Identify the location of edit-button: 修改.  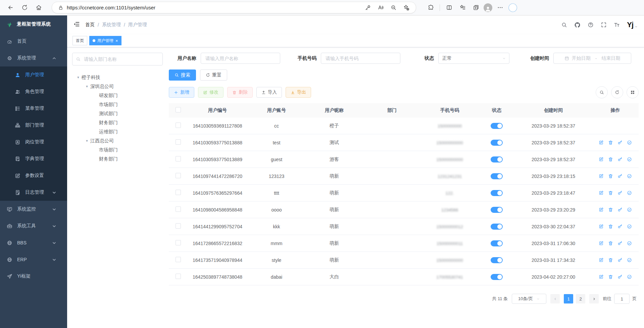
(211, 92).